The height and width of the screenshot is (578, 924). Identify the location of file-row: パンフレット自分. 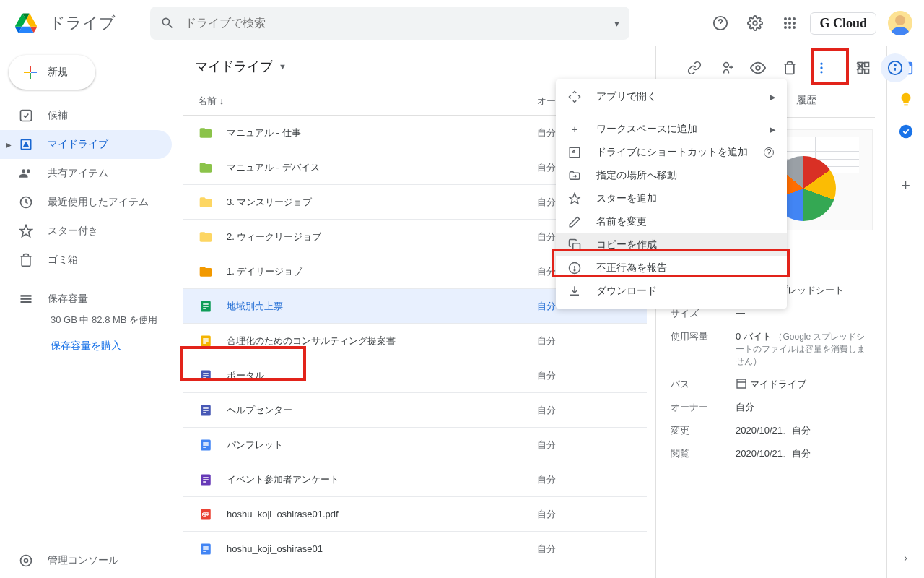
(415, 445).